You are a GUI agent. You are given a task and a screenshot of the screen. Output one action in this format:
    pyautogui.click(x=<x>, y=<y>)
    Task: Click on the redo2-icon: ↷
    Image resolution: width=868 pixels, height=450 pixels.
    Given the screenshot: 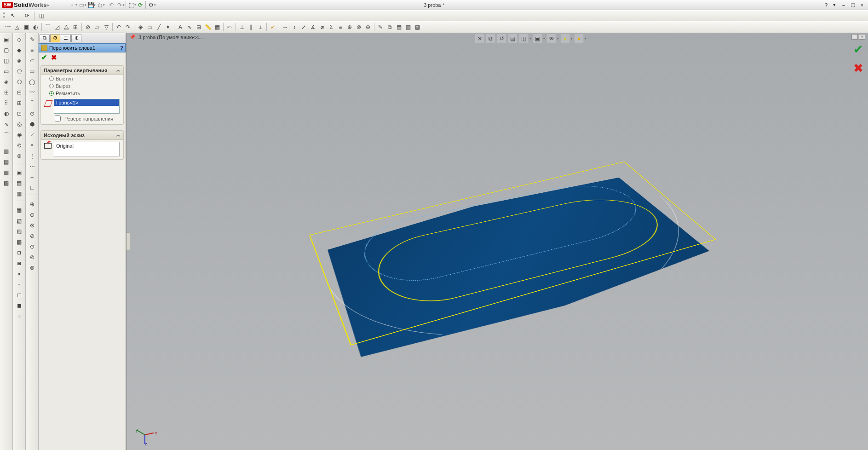 What is the action you would take?
    pyautogui.click(x=128, y=27)
    